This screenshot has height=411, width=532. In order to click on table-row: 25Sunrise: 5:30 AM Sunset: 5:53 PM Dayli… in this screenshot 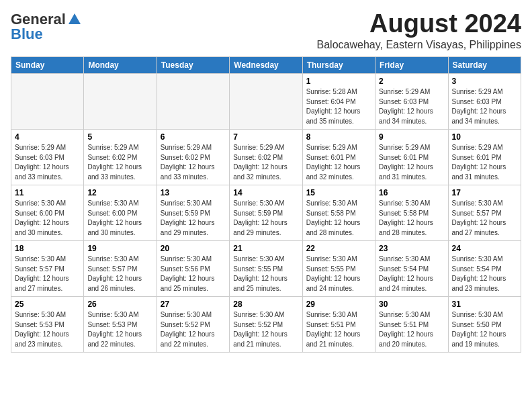, I will do `click(48, 325)`.